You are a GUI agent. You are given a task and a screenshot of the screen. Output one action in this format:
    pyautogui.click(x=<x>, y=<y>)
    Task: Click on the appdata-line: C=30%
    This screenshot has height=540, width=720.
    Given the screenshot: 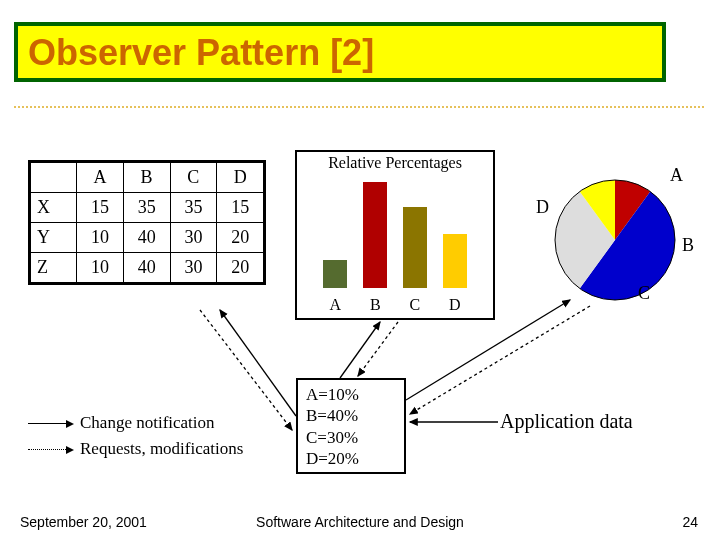 What is the action you would take?
    pyautogui.click(x=351, y=438)
    